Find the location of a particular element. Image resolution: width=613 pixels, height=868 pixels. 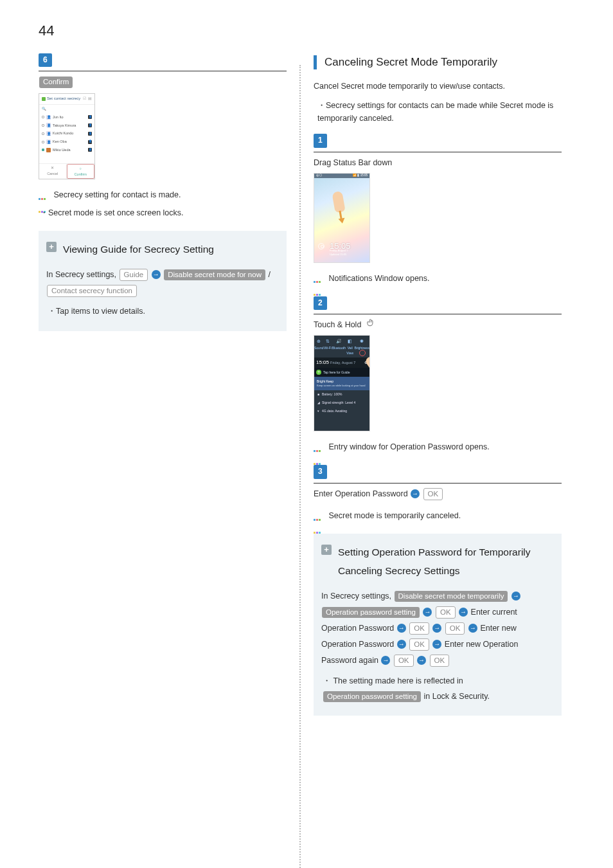

step-badge-6: 6 is located at coordinates (45, 60).